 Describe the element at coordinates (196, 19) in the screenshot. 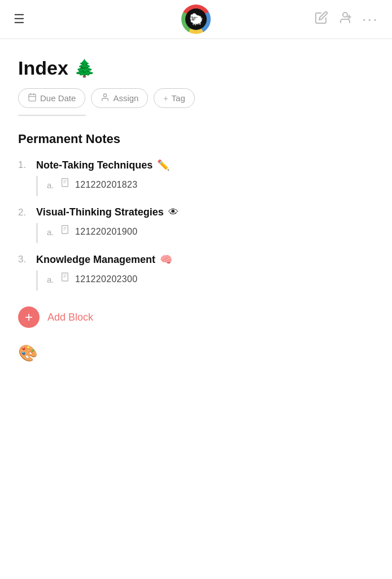

I see `logo-inner: 🐑` at that location.